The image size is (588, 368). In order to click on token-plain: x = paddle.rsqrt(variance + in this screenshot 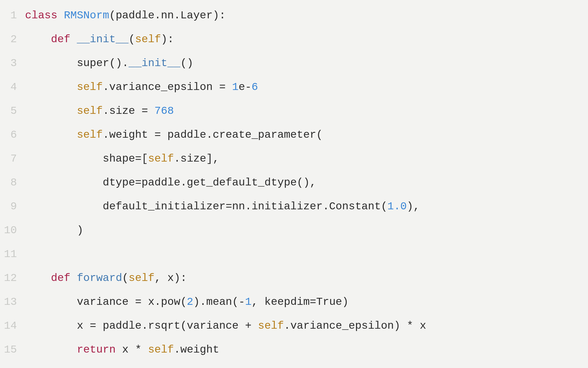, I will do `click(168, 326)`.